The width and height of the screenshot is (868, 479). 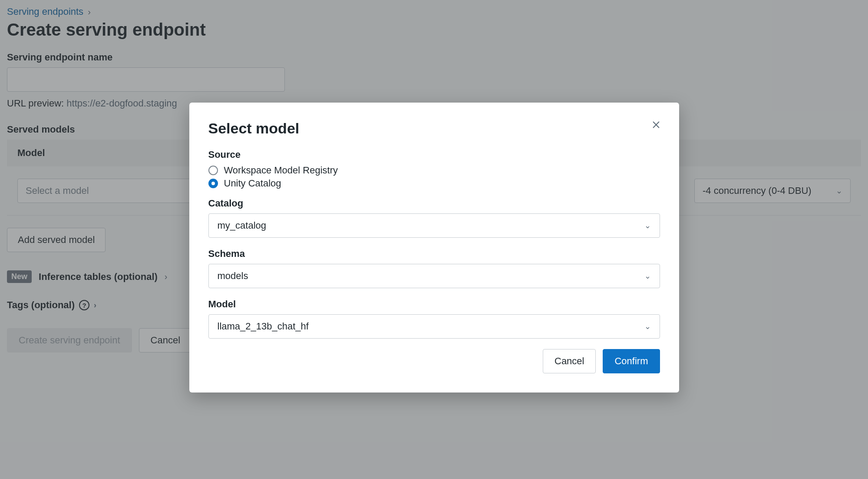 I want to click on schema-value: models, so click(x=233, y=276).